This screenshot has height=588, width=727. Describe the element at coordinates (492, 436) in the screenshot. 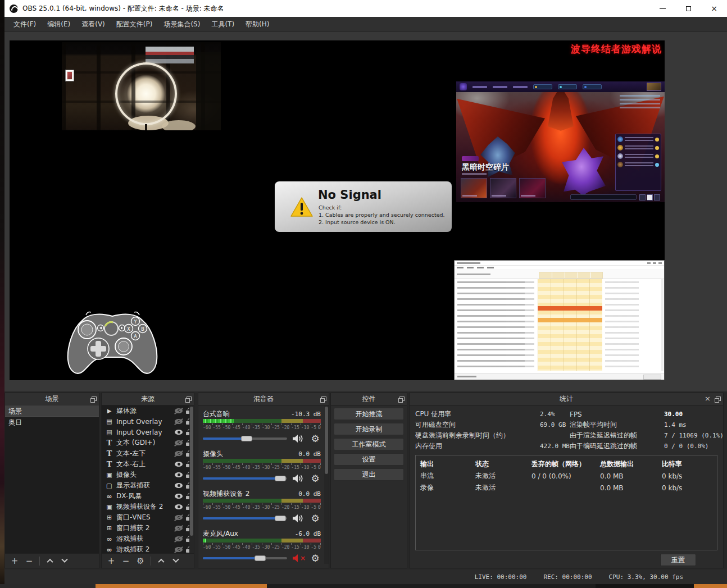

I see `stat-row: 硬盘装满前剩余录制时间（约）` at that location.